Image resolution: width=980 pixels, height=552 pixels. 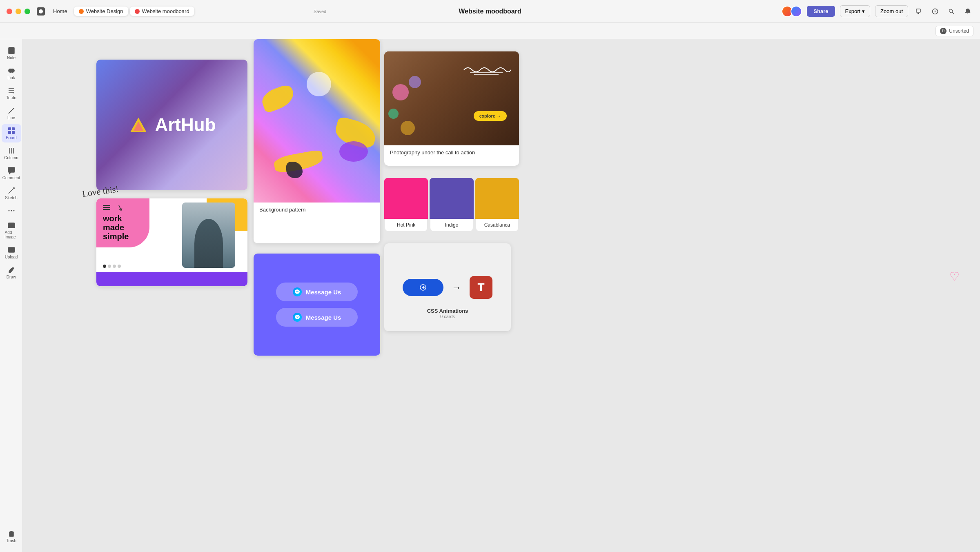 What do you see at coordinates (11, 154) in the screenshot?
I see `sidebar-item-column: Column` at bounding box center [11, 154].